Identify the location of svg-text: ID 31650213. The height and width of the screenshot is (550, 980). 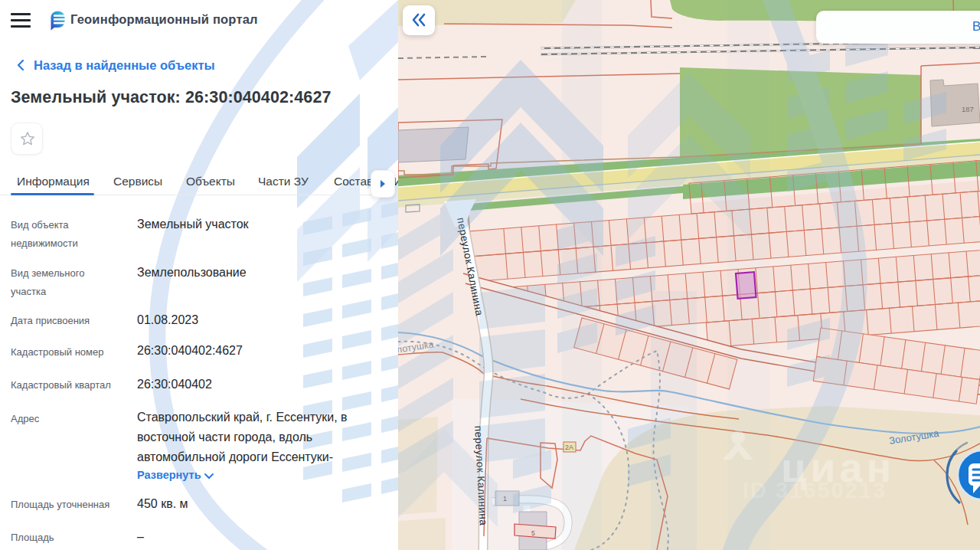
(815, 490).